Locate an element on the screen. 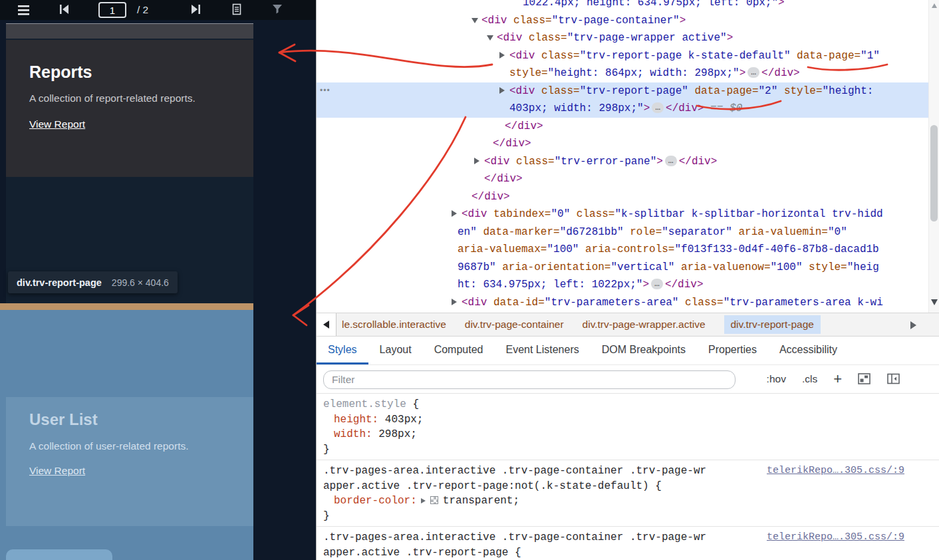  scroll-up-icon is located at coordinates (934, 5).